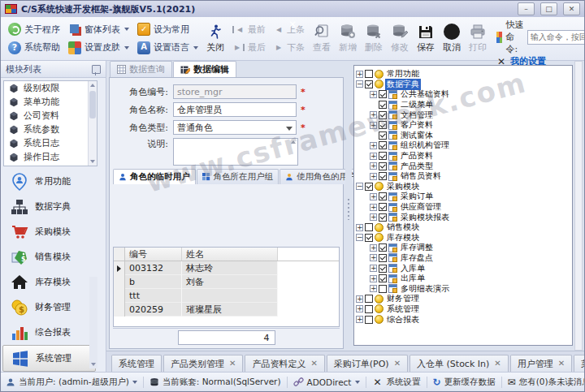  I want to click on scroll-thumb, so click(93, 105).